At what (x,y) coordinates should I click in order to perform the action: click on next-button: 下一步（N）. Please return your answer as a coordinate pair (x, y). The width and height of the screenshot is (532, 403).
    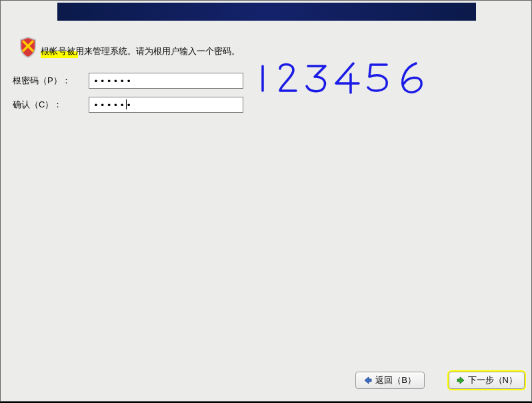
    Looking at the image, I should click on (487, 380).